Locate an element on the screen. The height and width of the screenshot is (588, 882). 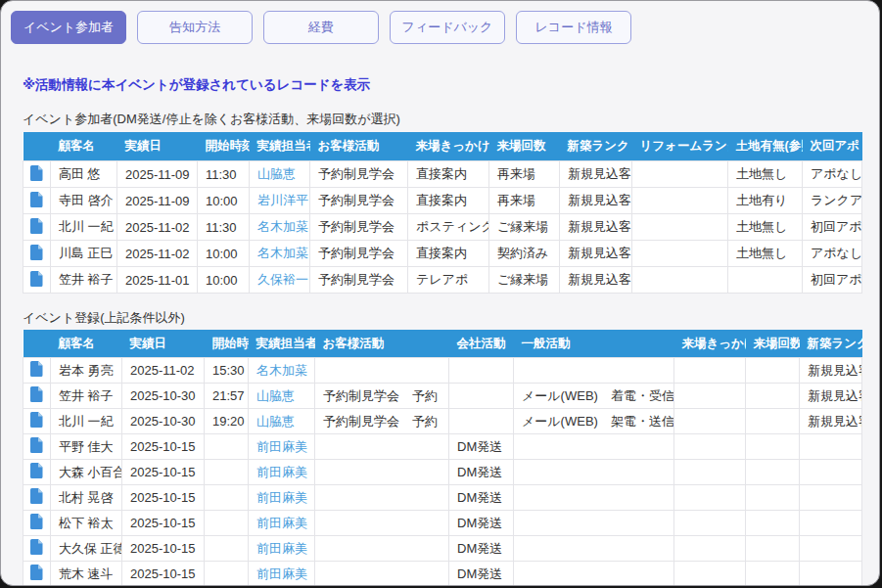
customer-name-cell: 荒木 速斗 is located at coordinates (86, 574).